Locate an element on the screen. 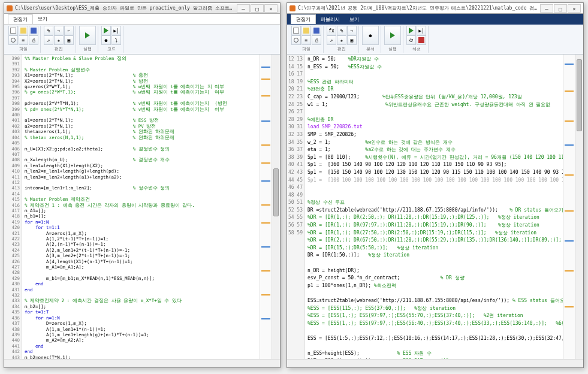 The width and height of the screenshot is (588, 374). run-section-button is located at coordinates (411, 31).